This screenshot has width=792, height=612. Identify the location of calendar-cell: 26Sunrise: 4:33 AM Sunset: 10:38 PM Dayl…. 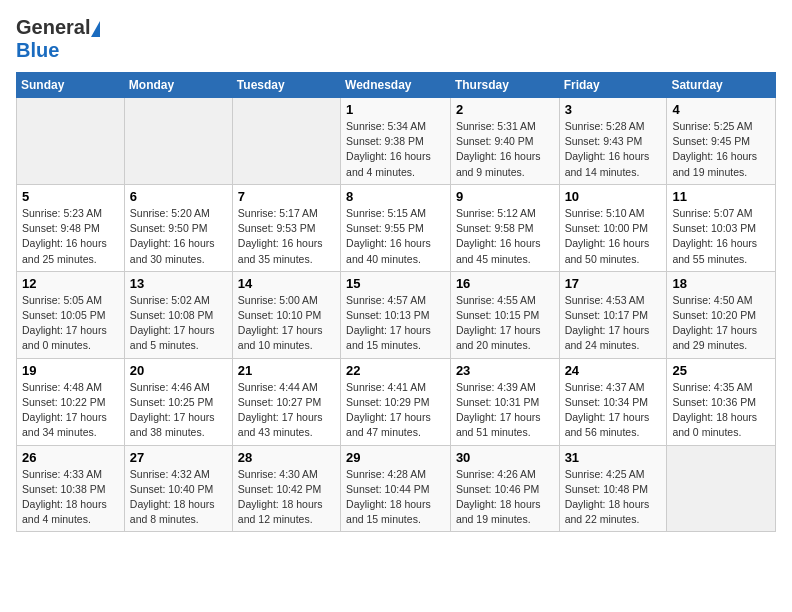
(71, 488).